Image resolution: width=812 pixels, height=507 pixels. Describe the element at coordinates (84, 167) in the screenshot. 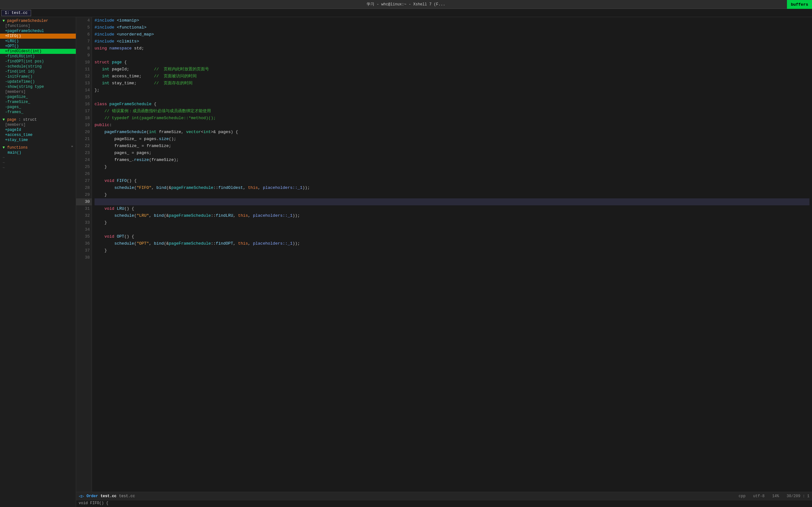

I see `linenum-25: 25` at that location.